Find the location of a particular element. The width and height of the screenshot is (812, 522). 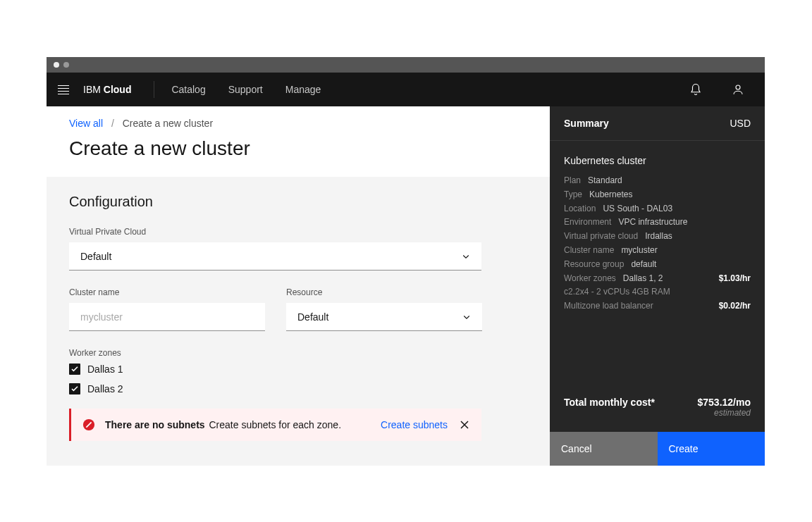

total-label: Total monthly cost* is located at coordinates (609, 402).